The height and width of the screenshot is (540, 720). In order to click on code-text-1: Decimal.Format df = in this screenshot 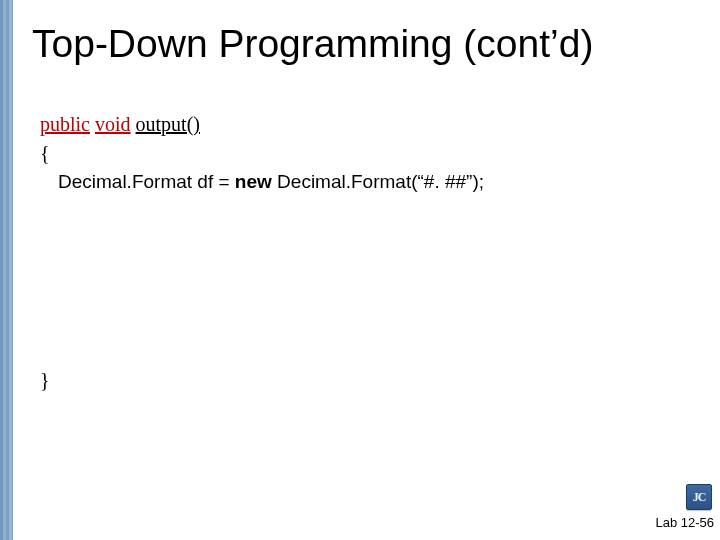, I will do `click(146, 182)`.